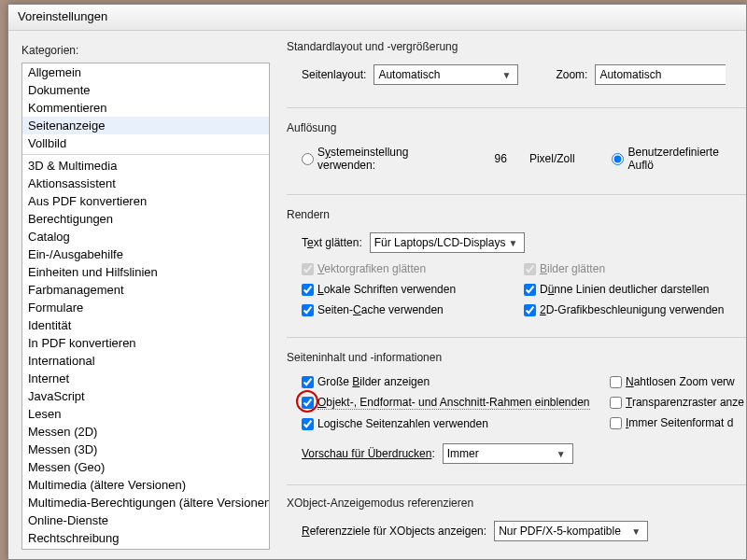 The image size is (747, 560). What do you see at coordinates (146, 549) in the screenshot?
I see `category-item: Sicherheit` at bounding box center [146, 549].